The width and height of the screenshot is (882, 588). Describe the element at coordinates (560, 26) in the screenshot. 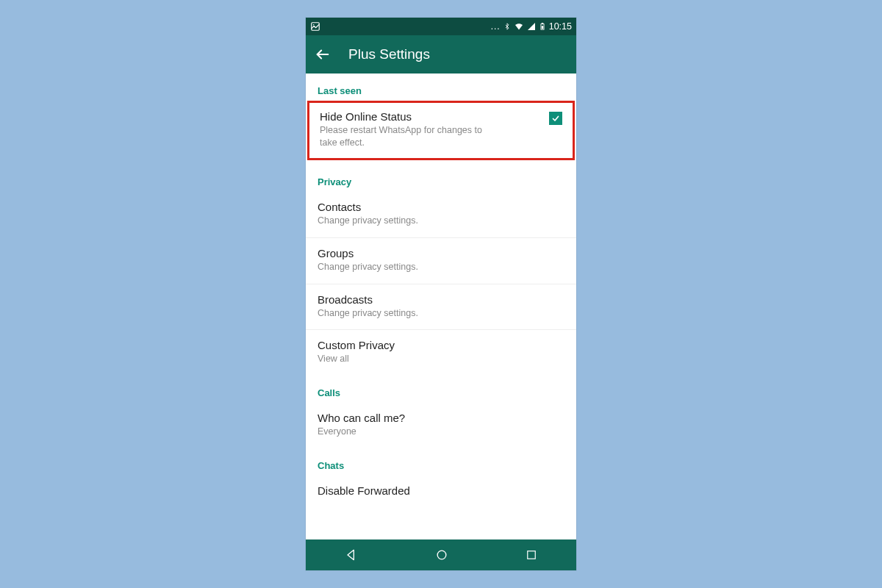

I see `status-clock: 10:15` at that location.